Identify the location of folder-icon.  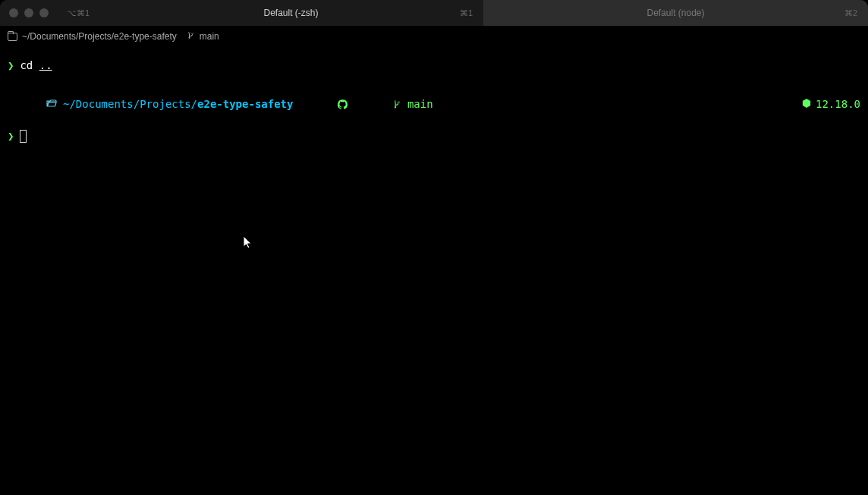
(12, 36).